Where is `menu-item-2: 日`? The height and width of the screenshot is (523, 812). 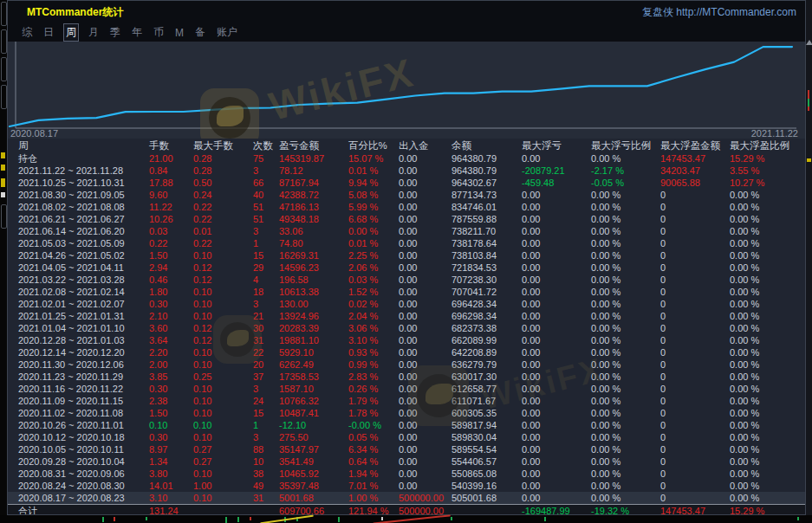 menu-item-2: 日 is located at coordinates (49, 33).